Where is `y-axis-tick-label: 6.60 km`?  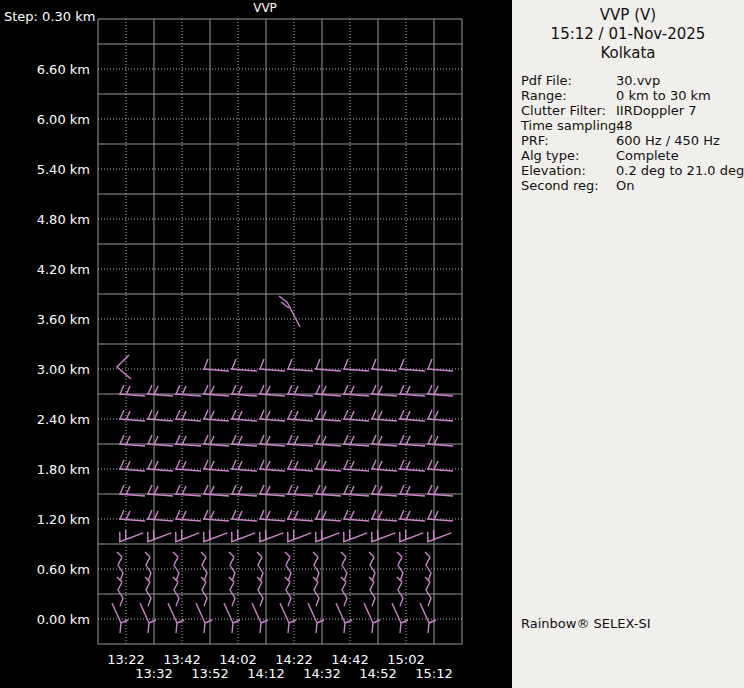
y-axis-tick-label: 6.60 km is located at coordinates (46, 70).